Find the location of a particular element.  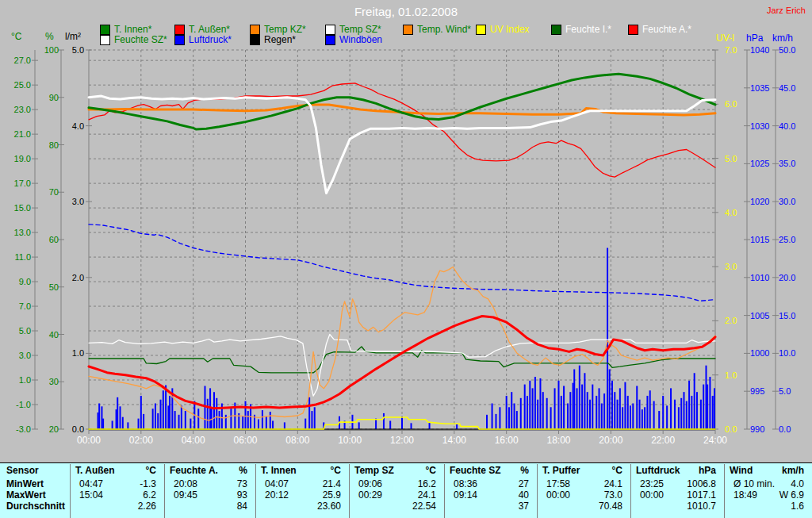

tick-label-hum-60: 60 is located at coordinates (49, 240).